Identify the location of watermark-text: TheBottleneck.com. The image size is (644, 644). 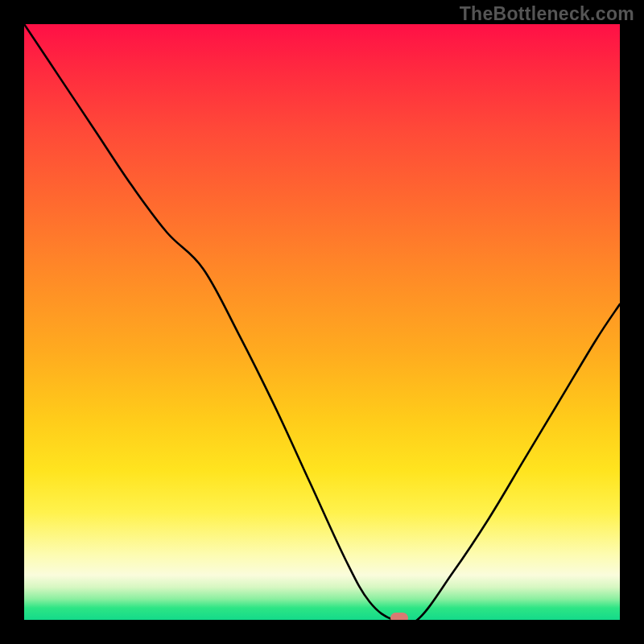
(547, 14).